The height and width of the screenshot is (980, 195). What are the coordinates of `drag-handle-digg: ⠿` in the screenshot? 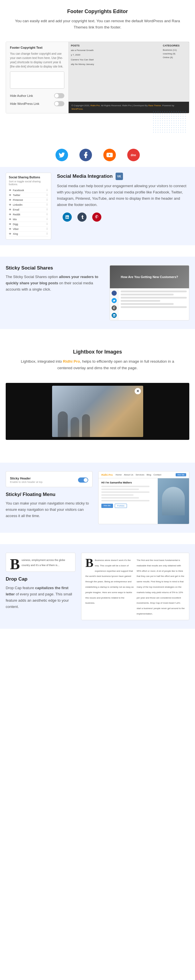 It's located at (47, 224).